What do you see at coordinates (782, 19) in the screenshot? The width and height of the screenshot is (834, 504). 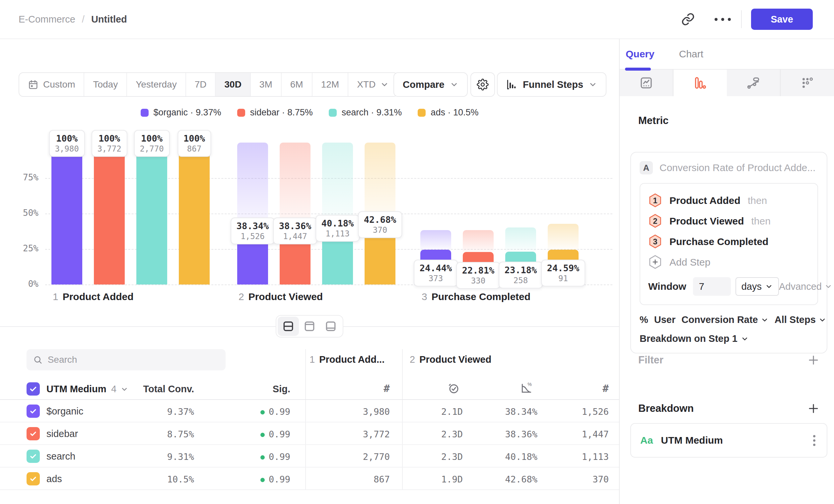 I see `save-button: Save` at bounding box center [782, 19].